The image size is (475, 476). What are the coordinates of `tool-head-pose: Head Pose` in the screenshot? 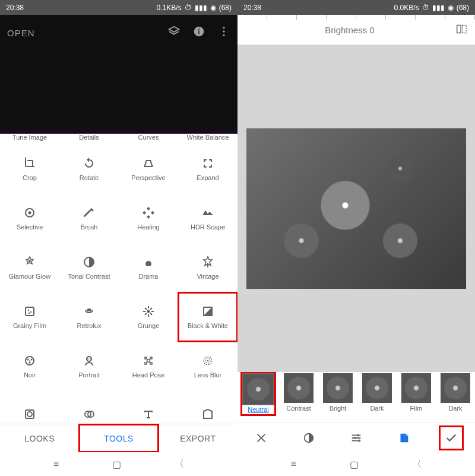 It's located at (148, 366).